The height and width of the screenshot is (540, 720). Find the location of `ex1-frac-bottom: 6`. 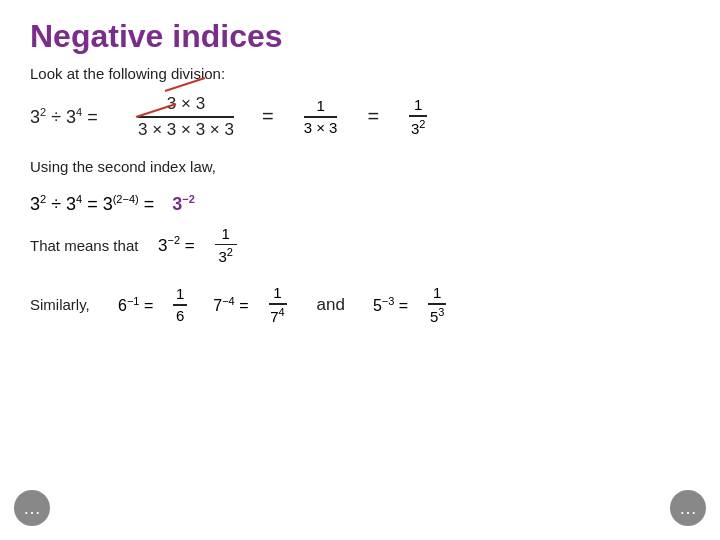

ex1-frac-bottom: 6 is located at coordinates (180, 316).